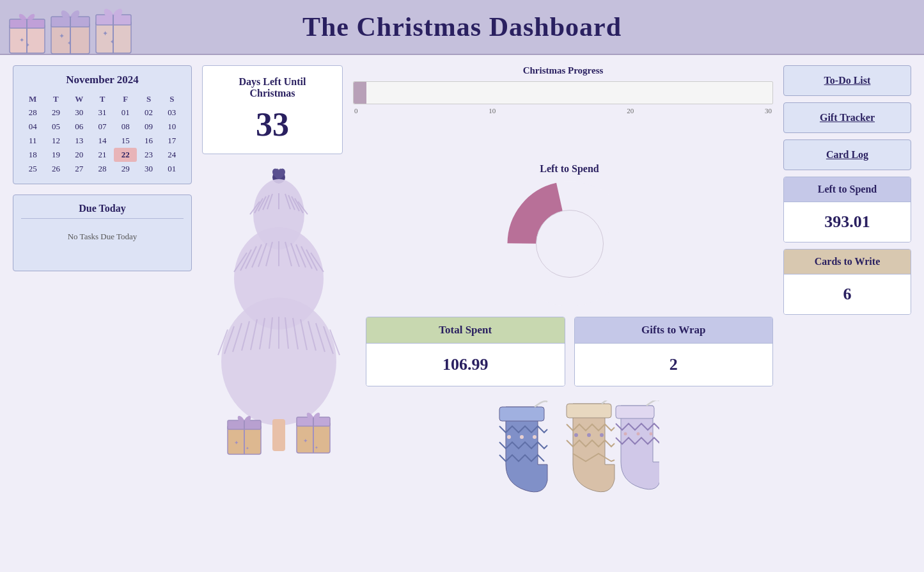  What do you see at coordinates (563, 70) in the screenshot?
I see `progress-title: Christmas Progress` at bounding box center [563, 70].